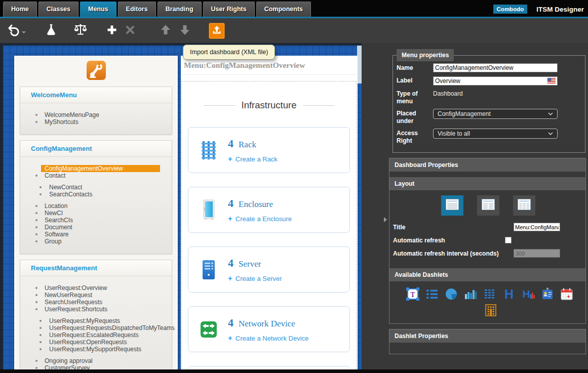  I want to click on text-dashlet-icon: T, so click(413, 294).